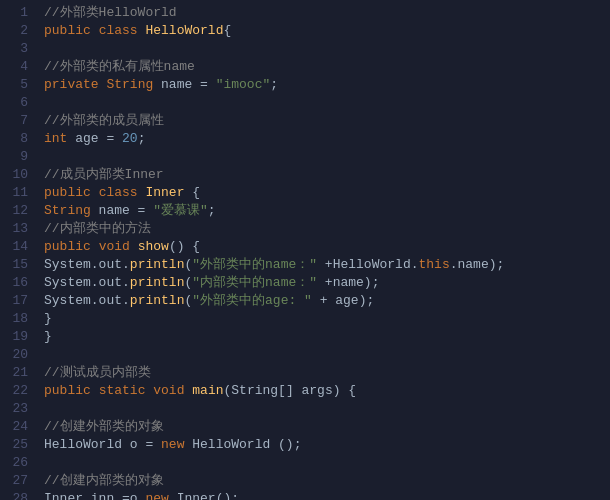 The width and height of the screenshot is (610, 500). What do you see at coordinates (343, 300) in the screenshot?
I see `plain-token: + age);` at bounding box center [343, 300].